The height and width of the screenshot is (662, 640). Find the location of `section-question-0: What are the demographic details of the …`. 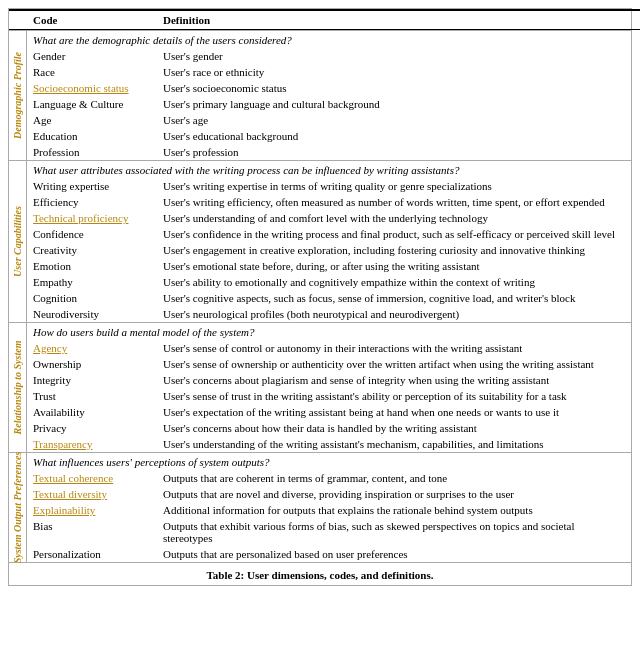

section-question-0: What are the demographic details of the … is located at coordinates (329, 40).